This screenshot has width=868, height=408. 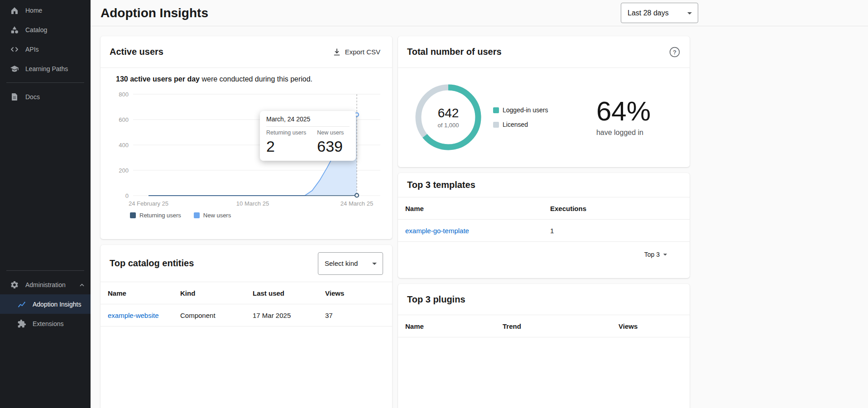 I want to click on sidebar-item-label: Catalog, so click(x=36, y=30).